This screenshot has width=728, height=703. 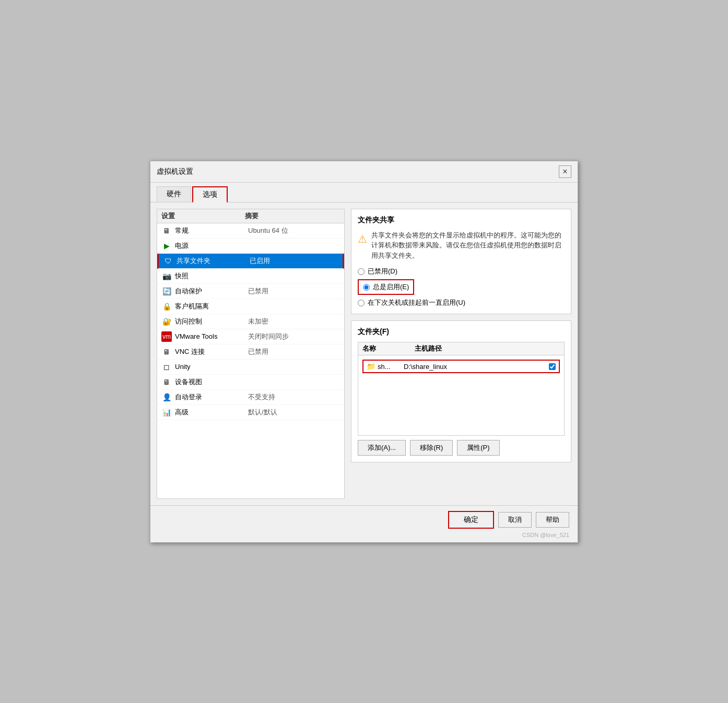 What do you see at coordinates (367, 287) in the screenshot?
I see `radio-always-enabled-input` at bounding box center [367, 287].